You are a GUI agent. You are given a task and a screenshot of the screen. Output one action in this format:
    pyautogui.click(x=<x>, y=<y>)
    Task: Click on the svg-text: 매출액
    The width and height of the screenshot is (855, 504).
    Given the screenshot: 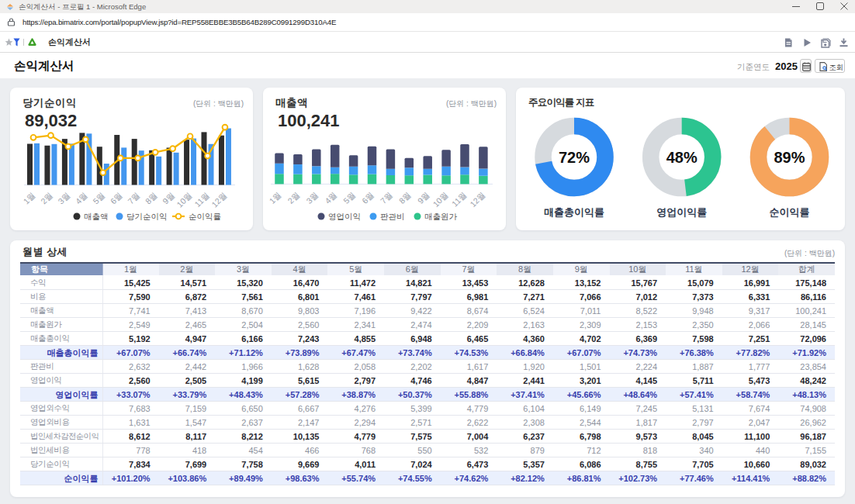 What is the action you would take?
    pyautogui.click(x=96, y=216)
    